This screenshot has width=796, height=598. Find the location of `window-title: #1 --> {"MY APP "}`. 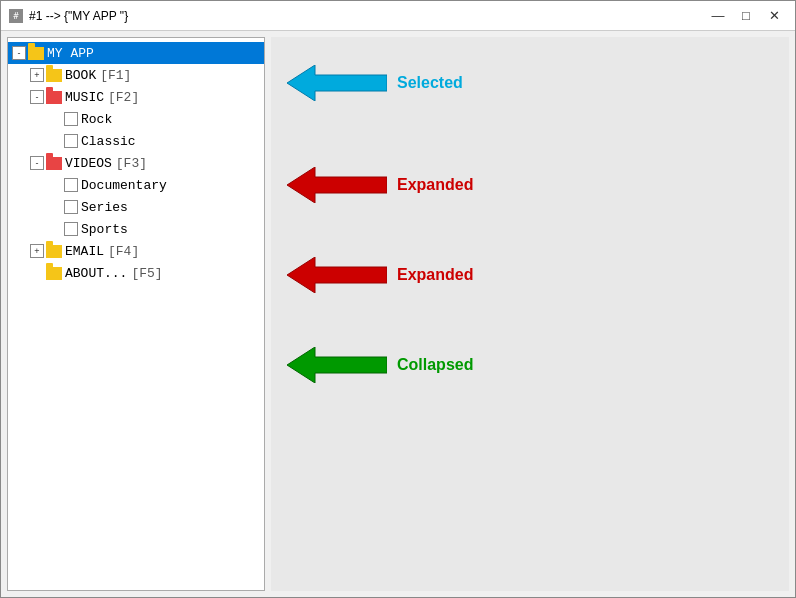

window-title: #1 --> {"MY APP "} is located at coordinates (367, 16).